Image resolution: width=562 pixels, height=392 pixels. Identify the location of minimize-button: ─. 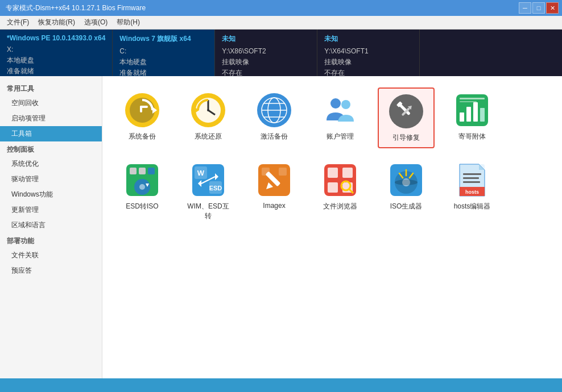
(525, 8).